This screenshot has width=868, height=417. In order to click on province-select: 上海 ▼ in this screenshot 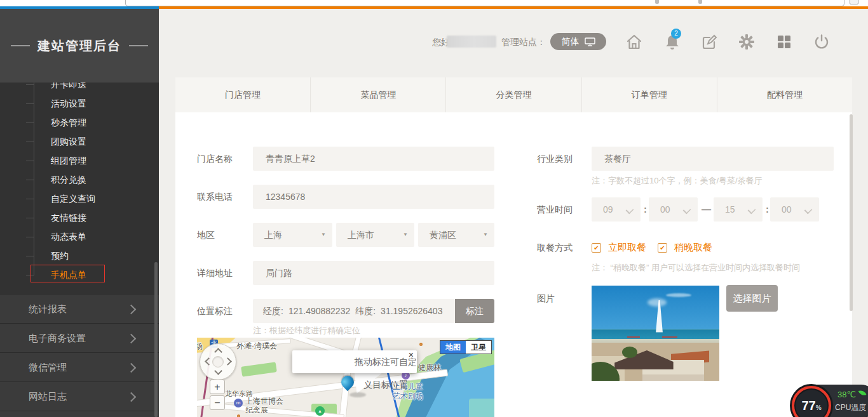, I will do `click(292, 235)`.